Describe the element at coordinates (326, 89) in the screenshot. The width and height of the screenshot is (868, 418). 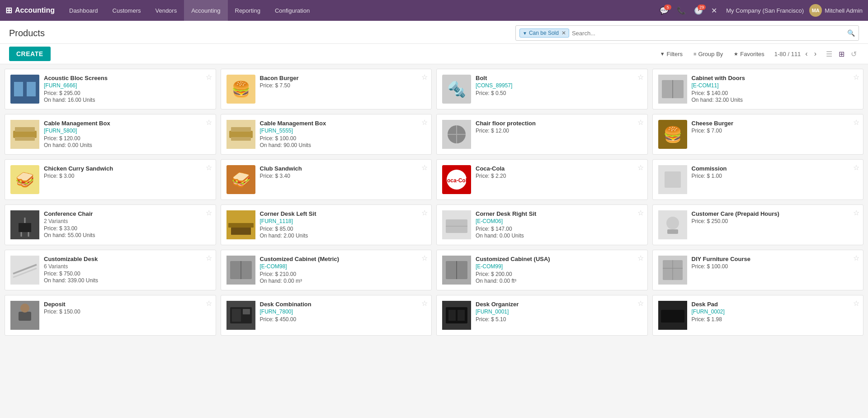
I see `product-card: 🍔 Bacon Burger Price: $ 7.50 ☆` at that location.